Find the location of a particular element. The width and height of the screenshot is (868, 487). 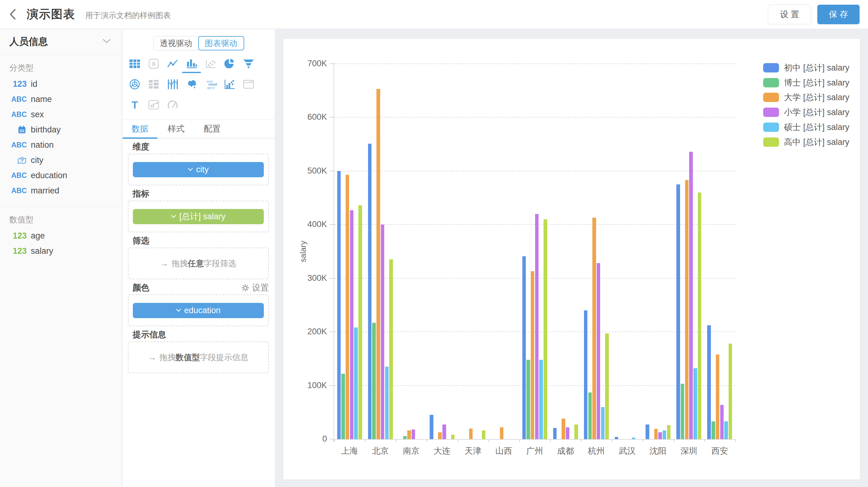

bar-成都-5 is located at coordinates (576, 432).